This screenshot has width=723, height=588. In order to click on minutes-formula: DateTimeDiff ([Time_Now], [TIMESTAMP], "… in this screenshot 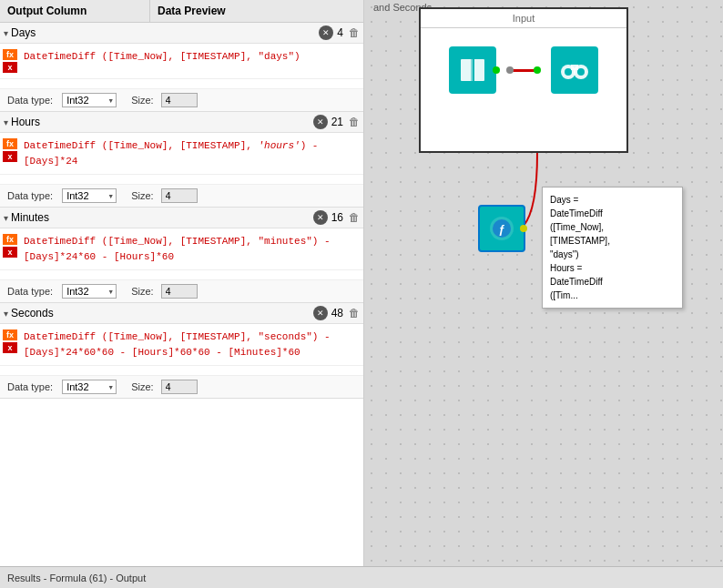, I will do `click(189, 249)`.